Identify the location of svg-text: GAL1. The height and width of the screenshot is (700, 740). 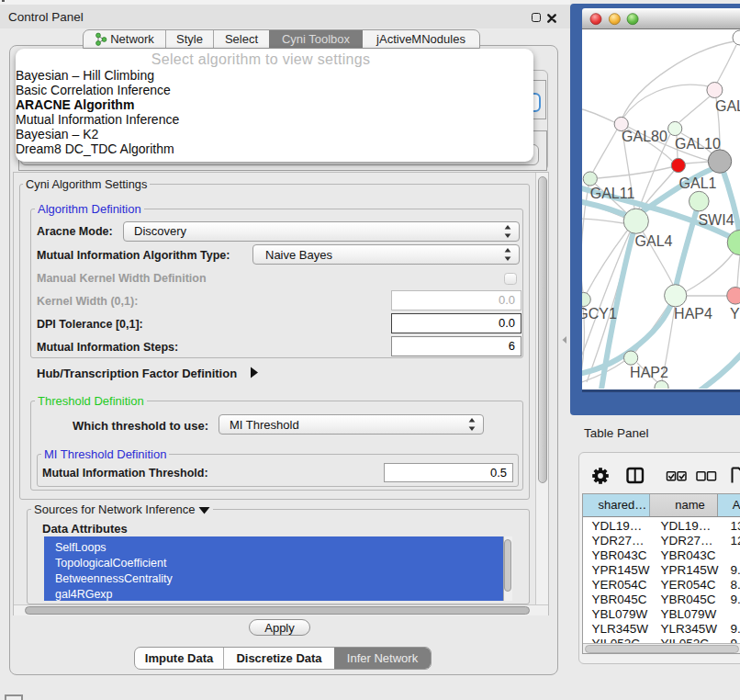
(698, 184).